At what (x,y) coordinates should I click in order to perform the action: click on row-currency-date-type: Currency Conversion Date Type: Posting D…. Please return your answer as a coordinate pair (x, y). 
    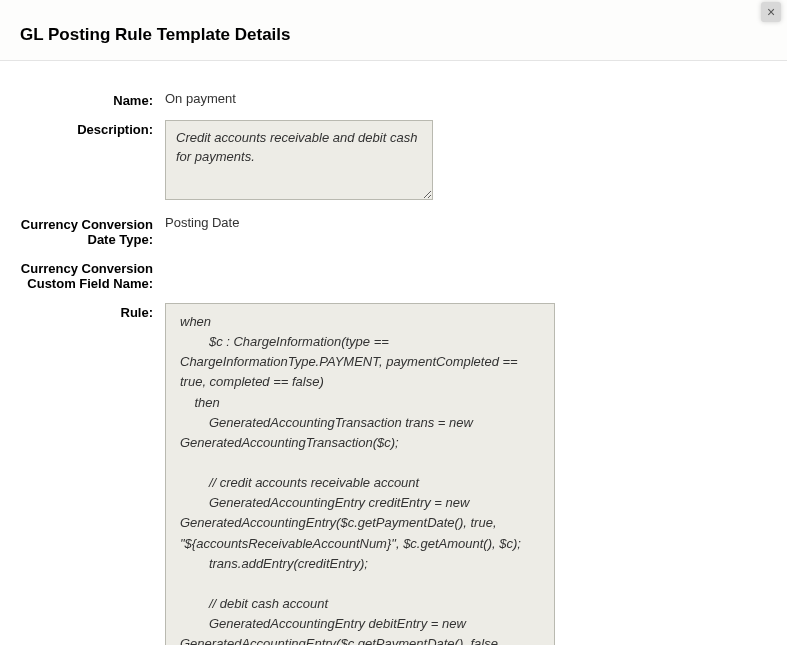
    Looking at the image, I should click on (394, 231).